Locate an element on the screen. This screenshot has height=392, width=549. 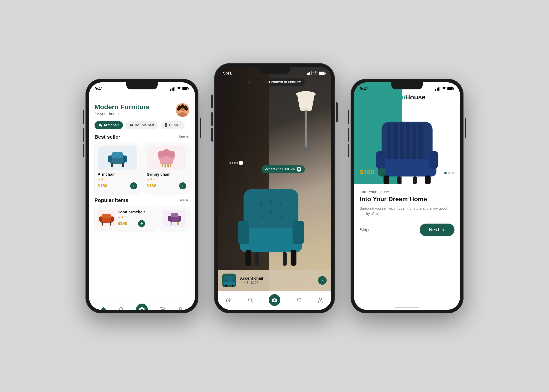
next-arrow-icon is located at coordinates (443, 230).